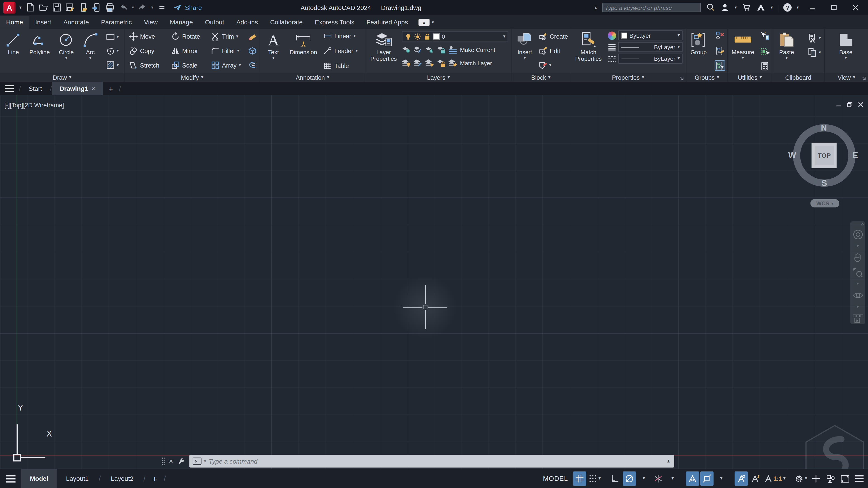  What do you see at coordinates (858, 258) in the screenshot?
I see `pan-icon` at bounding box center [858, 258].